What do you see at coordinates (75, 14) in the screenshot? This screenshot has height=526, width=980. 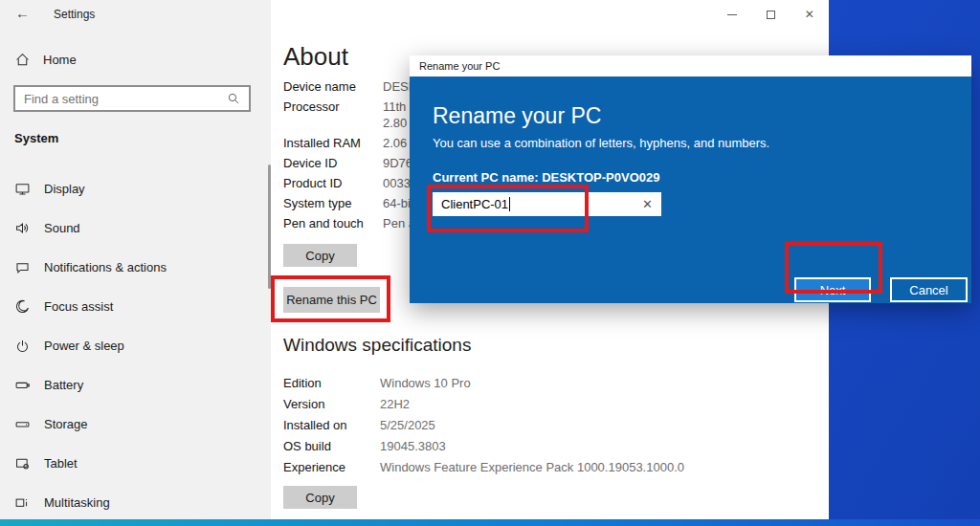 I see `window-title: Settings` at bounding box center [75, 14].